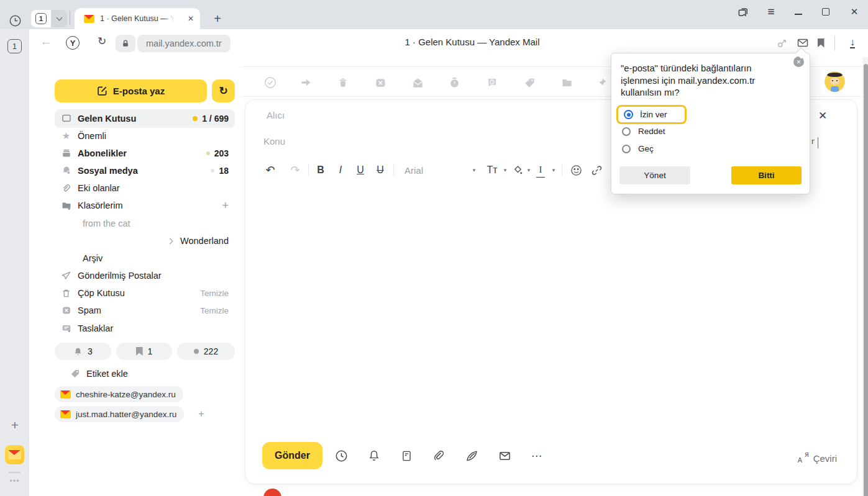  What do you see at coordinates (145, 293) in the screenshot?
I see `folder-trash: Çöp Kutusu Temizle` at bounding box center [145, 293].